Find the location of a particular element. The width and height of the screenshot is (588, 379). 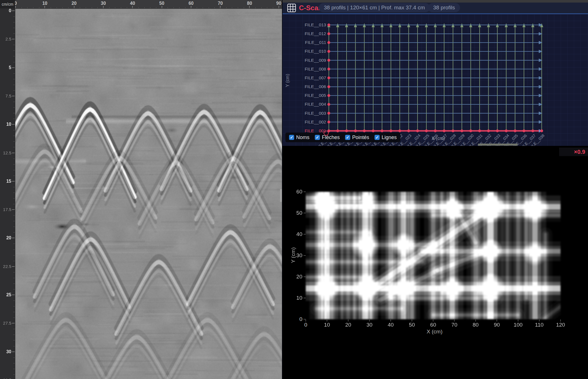

heatmap-x-tick: 10 is located at coordinates (327, 325).